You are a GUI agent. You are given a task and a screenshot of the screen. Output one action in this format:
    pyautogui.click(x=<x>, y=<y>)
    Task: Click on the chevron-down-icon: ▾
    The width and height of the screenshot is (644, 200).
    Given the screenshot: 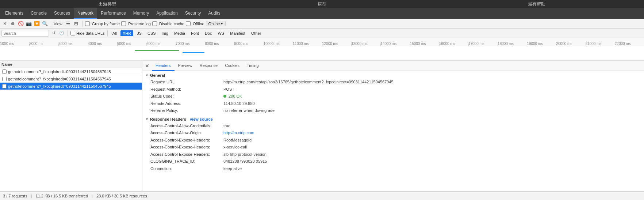 What is the action you would take?
    pyautogui.click(x=222, y=23)
    